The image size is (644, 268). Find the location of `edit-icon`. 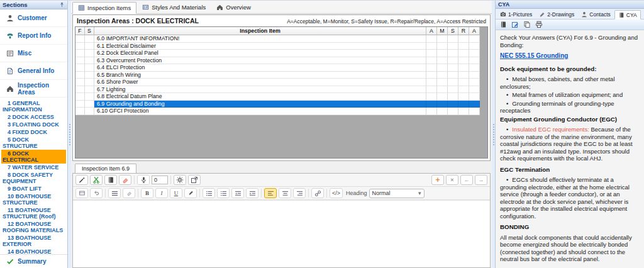

edit-icon is located at coordinates (515, 25).